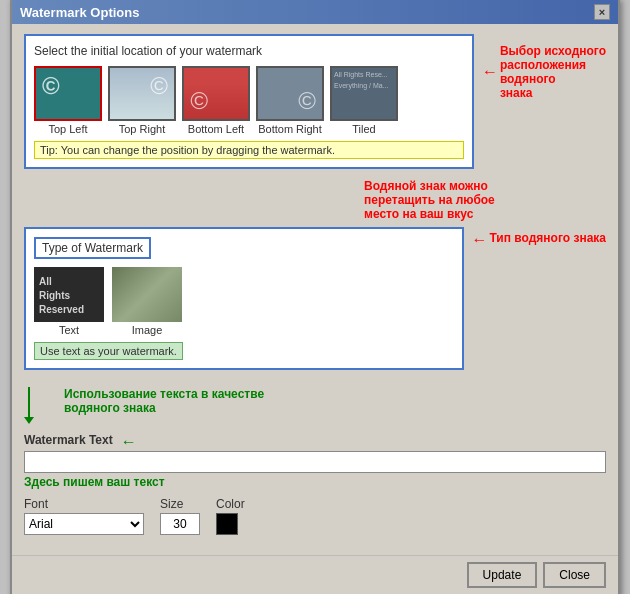 This screenshot has width=630, height=594. Describe the element at coordinates (364, 100) in the screenshot. I see `location-tiled: All Rights Rese... Everything / Ma... Ti…` at that location.